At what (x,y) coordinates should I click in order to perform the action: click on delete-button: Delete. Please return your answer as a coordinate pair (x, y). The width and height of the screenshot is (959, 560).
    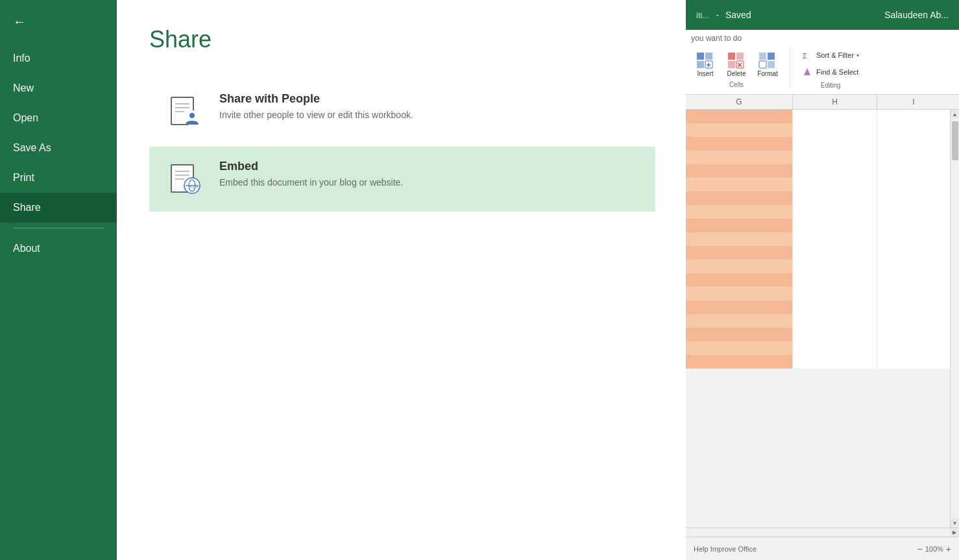
    Looking at the image, I should click on (736, 64).